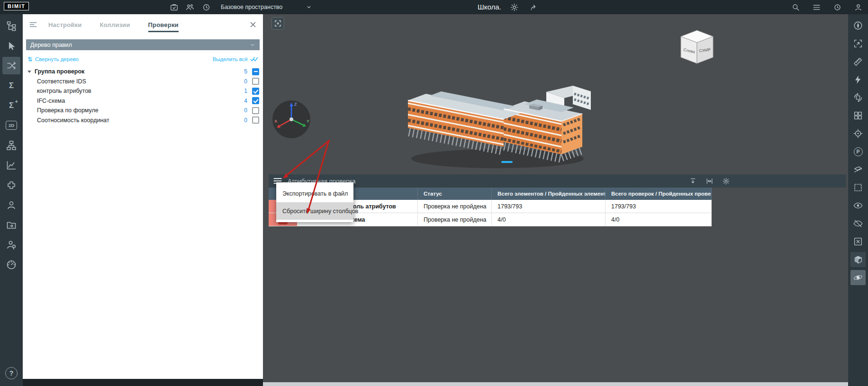  I want to click on hide-button, so click(858, 224).